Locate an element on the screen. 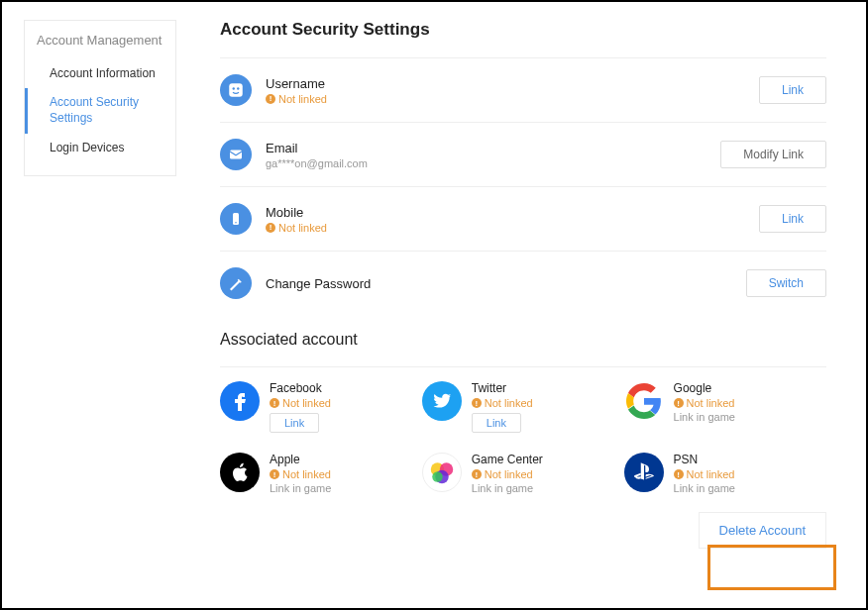 The height and width of the screenshot is (610, 868). sidebar-item-label: Account Security Settings is located at coordinates (94, 110).